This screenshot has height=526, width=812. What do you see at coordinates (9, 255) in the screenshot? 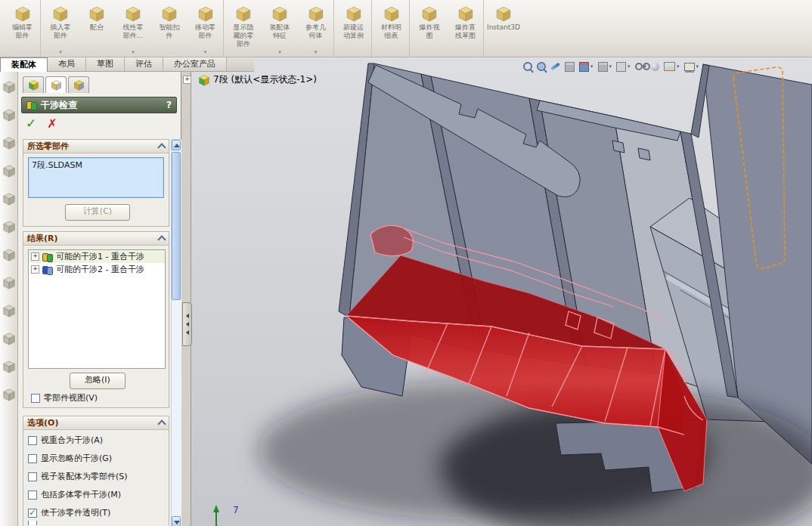
I see `assembly-features-icon` at bounding box center [9, 255].